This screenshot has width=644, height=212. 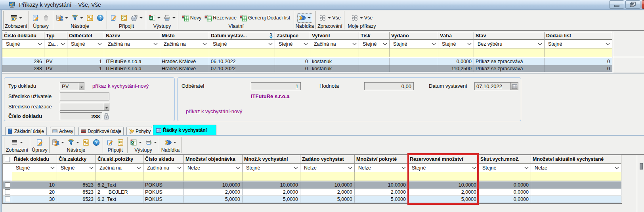 I want to click on datum-vystaveni-field: 07.10.2022, so click(x=496, y=86).